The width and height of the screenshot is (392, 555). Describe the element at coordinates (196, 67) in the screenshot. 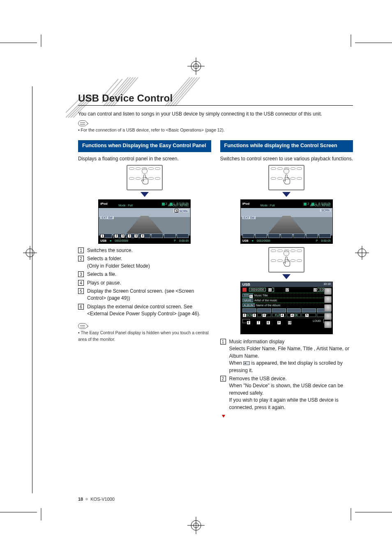

I see `registration-mark-top` at that location.